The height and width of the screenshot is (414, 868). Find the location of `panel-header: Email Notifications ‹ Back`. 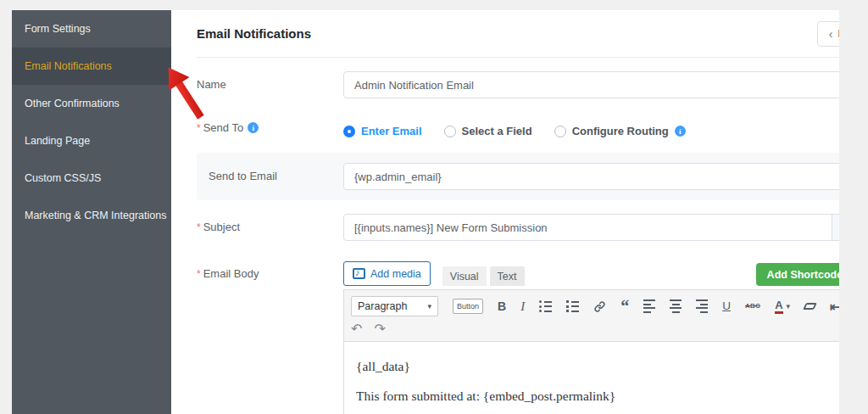

panel-header: Email Notifications ‹ Back is located at coordinates (518, 34).